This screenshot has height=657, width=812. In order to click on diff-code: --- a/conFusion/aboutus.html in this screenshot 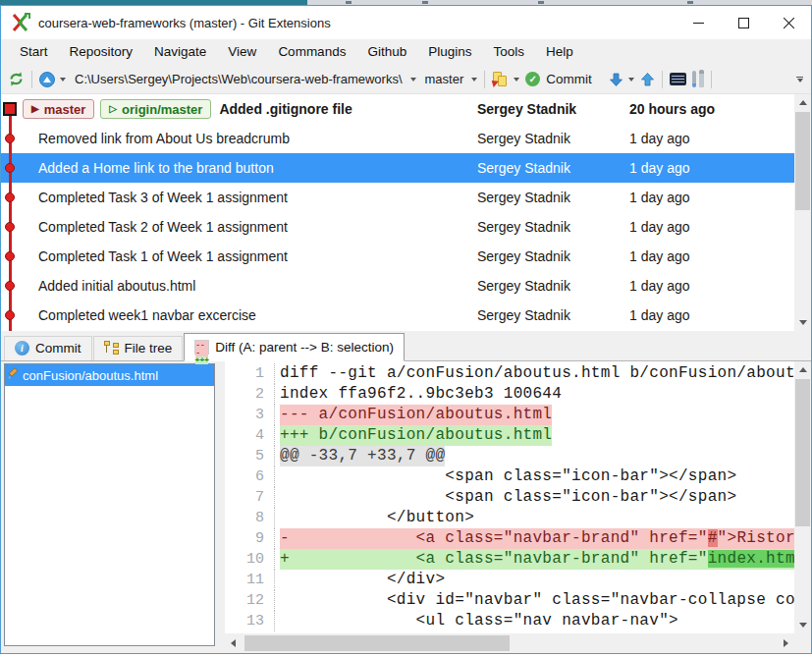, I will do `click(534, 414)`.